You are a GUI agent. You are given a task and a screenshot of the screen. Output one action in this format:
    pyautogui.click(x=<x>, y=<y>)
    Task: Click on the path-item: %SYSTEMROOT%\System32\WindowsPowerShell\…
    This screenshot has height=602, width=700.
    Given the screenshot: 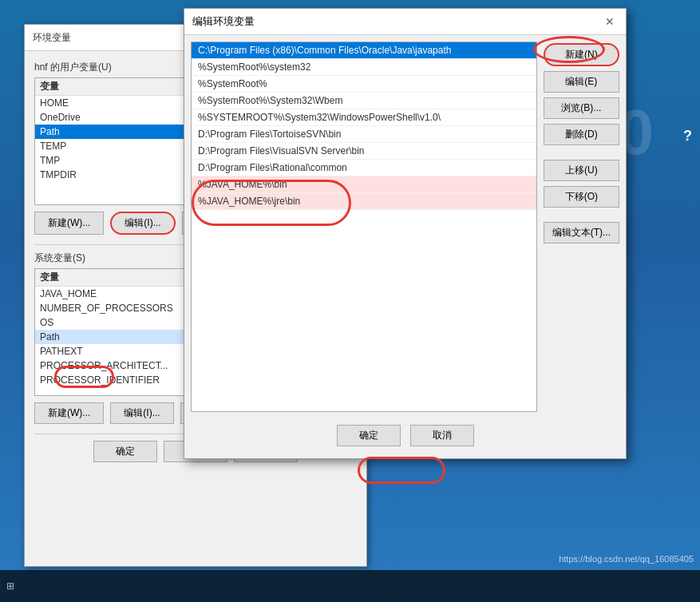 What is the action you would take?
    pyautogui.click(x=364, y=118)
    